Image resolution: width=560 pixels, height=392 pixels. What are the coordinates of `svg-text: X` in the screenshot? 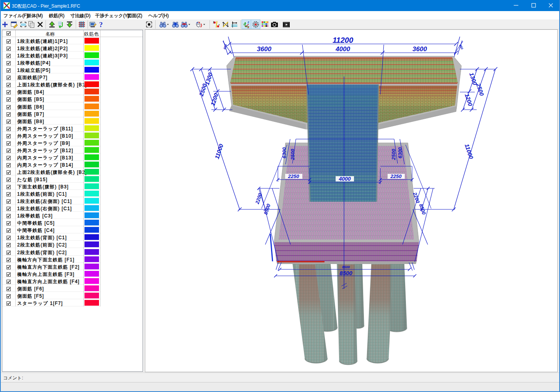 It's located at (248, 27).